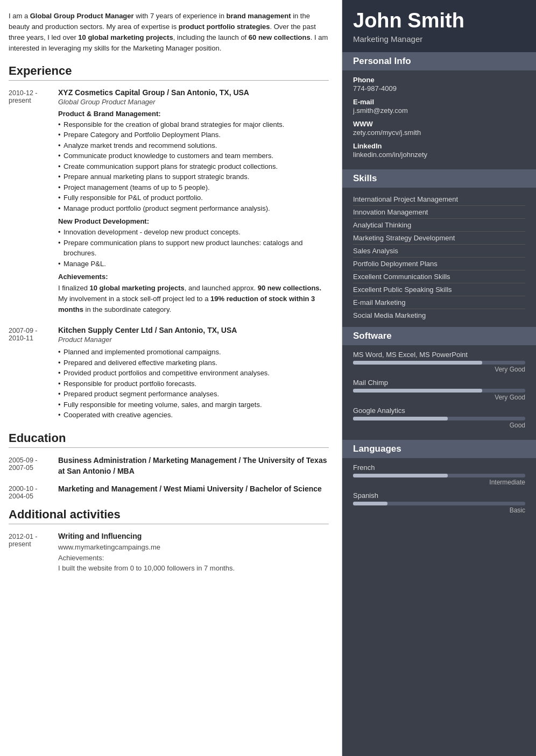  Describe the element at coordinates (439, 128) in the screenshot. I see `info-www: WWW zety.com/mycv/j.smith` at that location.